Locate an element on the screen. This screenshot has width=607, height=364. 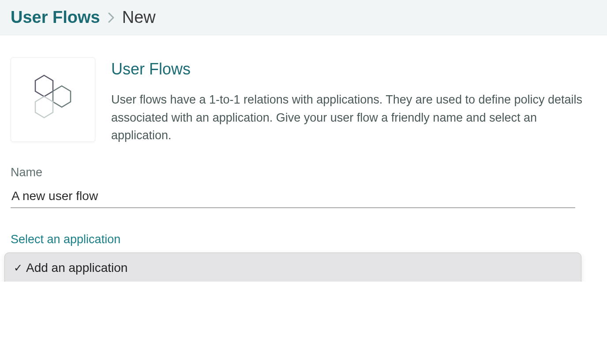
section-description: User flows have a 1-to-1 relations with … is located at coordinates (354, 118).